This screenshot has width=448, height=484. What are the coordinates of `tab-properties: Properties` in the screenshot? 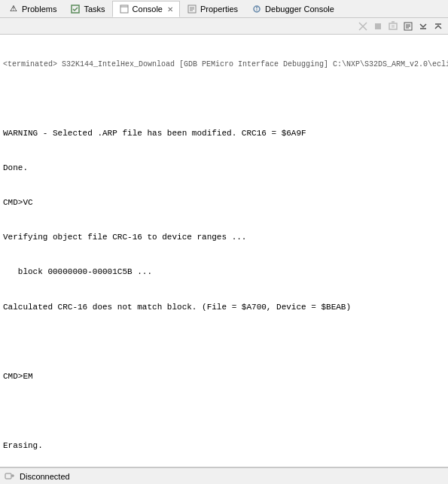 It's located at (212, 9).